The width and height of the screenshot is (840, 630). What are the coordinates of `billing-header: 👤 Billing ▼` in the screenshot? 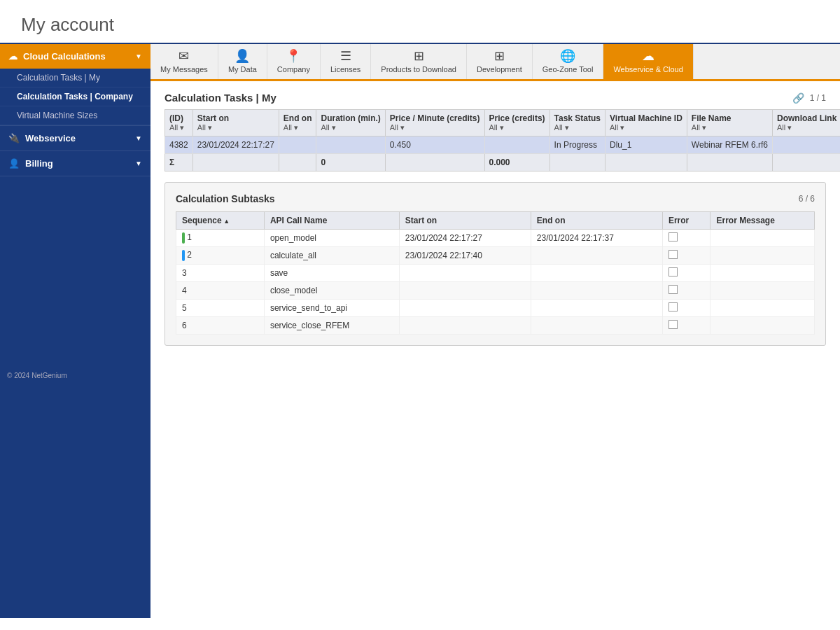 It's located at (76, 164).